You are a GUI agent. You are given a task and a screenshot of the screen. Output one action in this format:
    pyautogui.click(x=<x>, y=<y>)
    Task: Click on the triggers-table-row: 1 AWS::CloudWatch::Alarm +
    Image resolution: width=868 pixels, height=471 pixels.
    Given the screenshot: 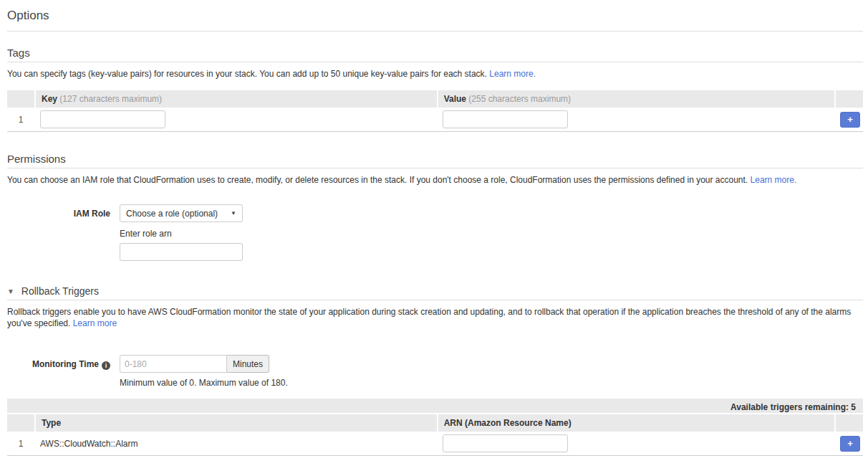 What is the action you would take?
    pyautogui.click(x=435, y=444)
    